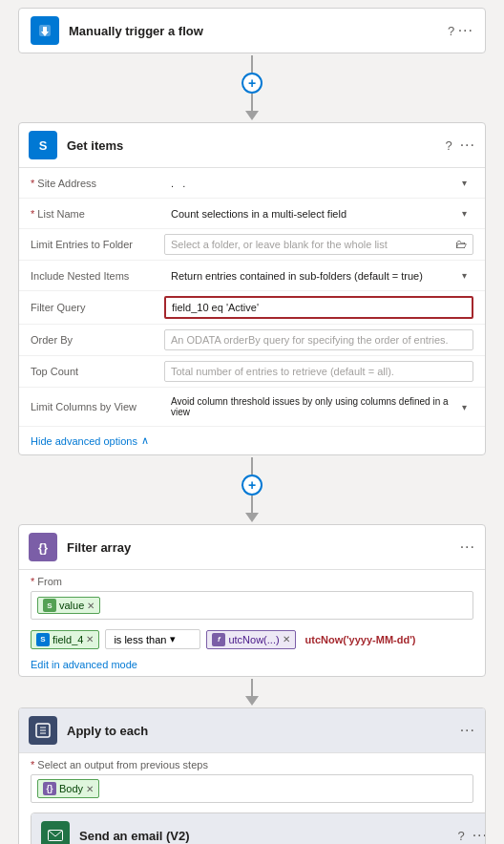 This screenshot has width=504, height=844. What do you see at coordinates (319, 340) in the screenshot?
I see `order-by-value: An ODATA orderBy query for specifying th…` at bounding box center [319, 340].